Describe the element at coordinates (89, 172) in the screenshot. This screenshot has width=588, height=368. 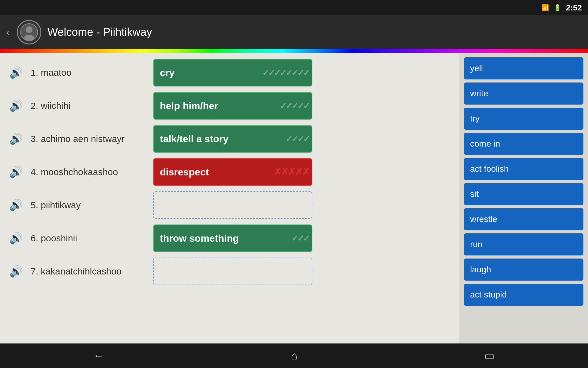
I see `word-label: 4. mooshchokaashoo` at that location.